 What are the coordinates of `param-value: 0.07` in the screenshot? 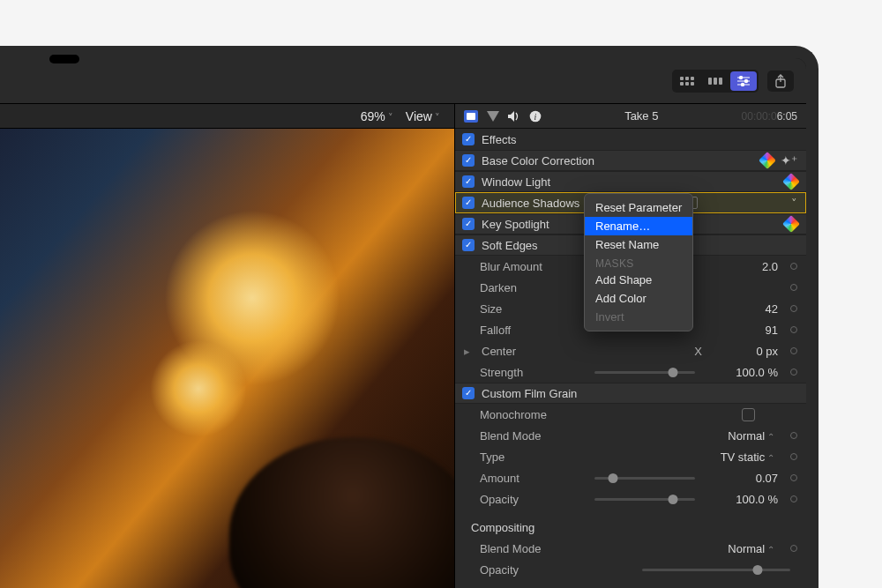 It's located at (744, 478).